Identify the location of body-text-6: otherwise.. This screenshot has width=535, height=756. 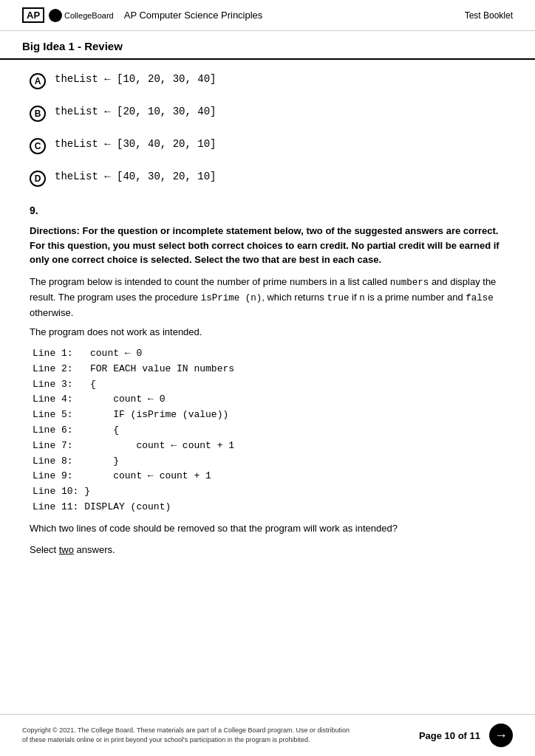
(52, 313).